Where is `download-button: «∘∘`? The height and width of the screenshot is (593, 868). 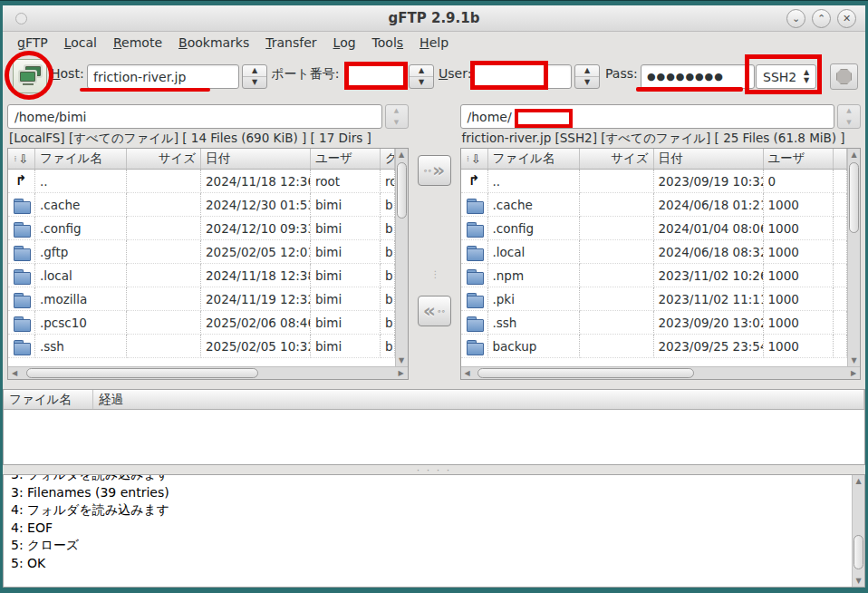
download-button: «∘∘ is located at coordinates (435, 311).